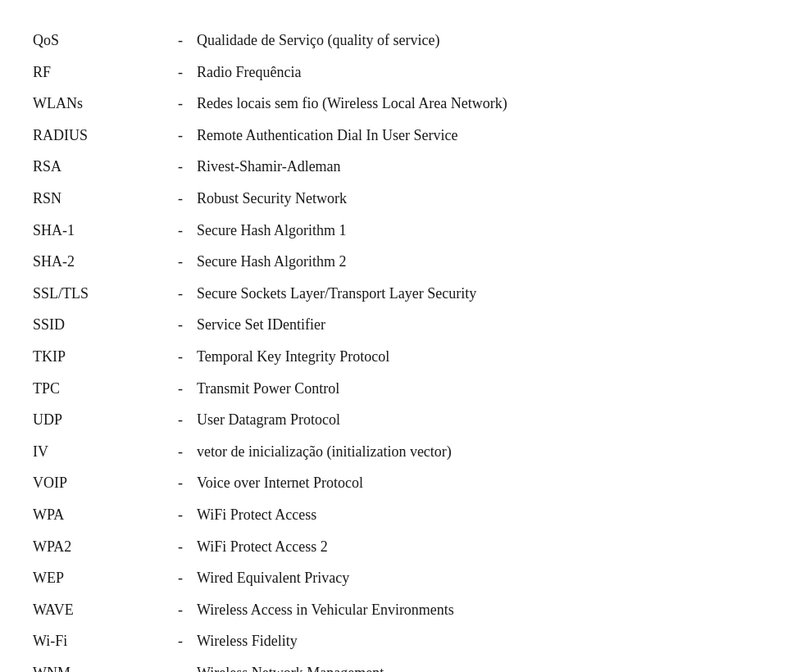  Describe the element at coordinates (98, 136) in the screenshot. I see `abbreviation-cell: RADIUS` at that location.